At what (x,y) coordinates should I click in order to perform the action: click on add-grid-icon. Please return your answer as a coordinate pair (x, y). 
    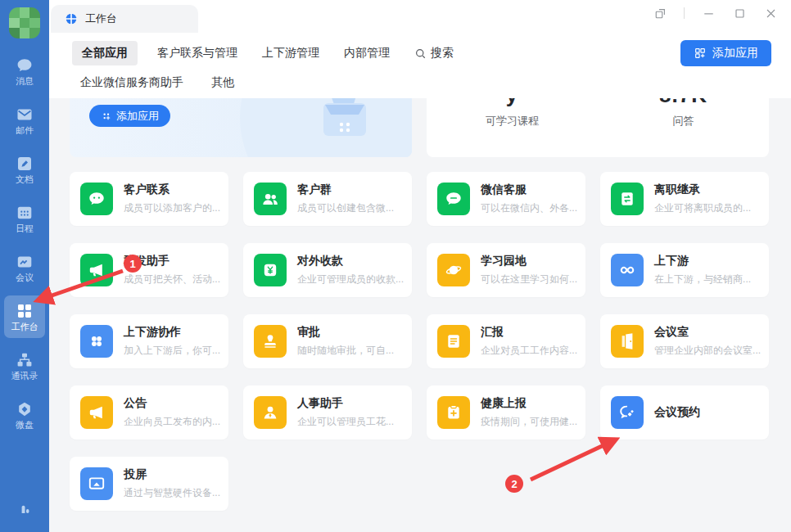
    Looking at the image, I should click on (700, 53).